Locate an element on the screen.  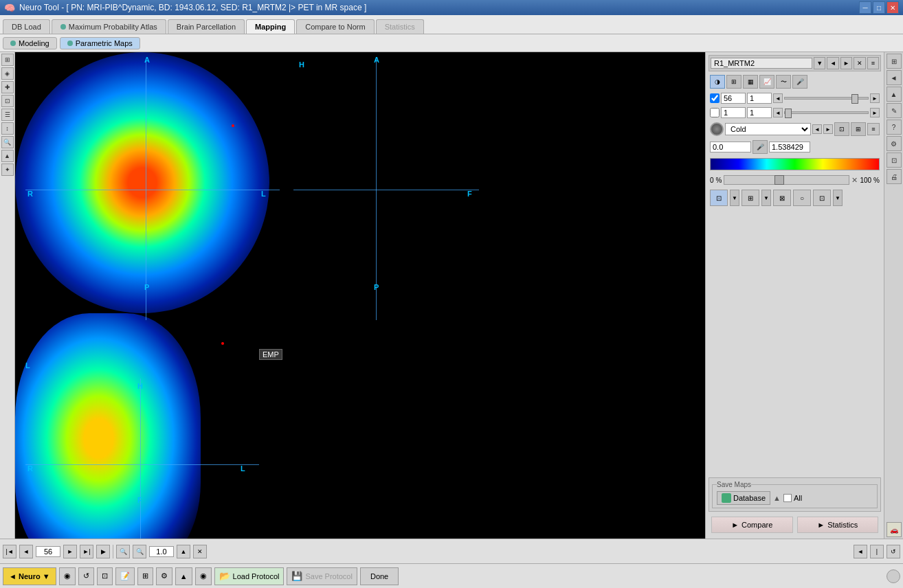
toolbar-btn-5: ⊞ is located at coordinates (146, 576).